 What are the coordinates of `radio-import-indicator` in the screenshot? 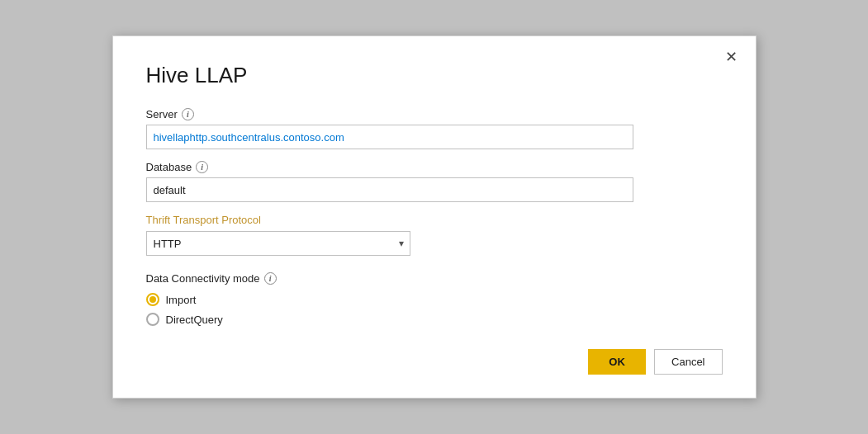 It's located at (153, 300).